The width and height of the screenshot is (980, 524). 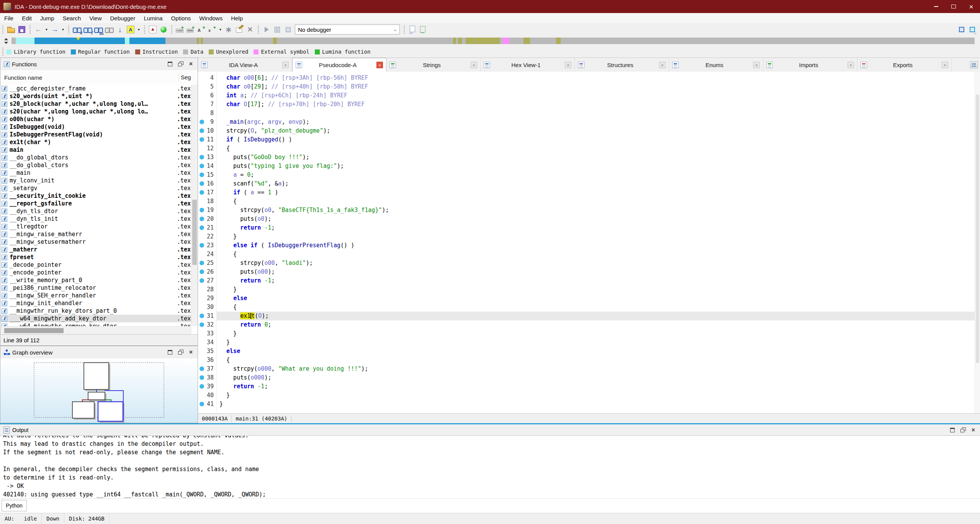 I want to click on graph-panel-titlebar: Graph overview ×, so click(x=99, y=353).